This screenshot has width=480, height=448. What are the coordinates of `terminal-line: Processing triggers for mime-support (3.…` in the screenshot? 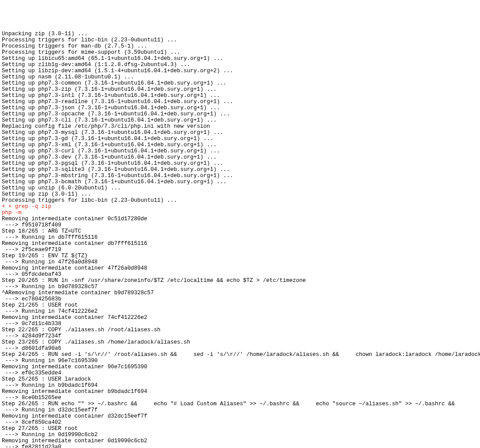 It's located at (240, 52).